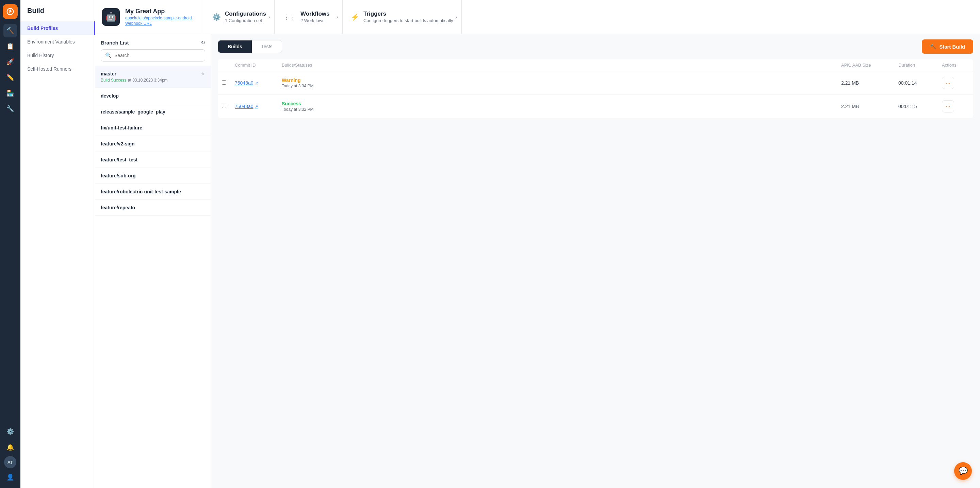 This screenshot has width=980, height=488. What do you see at coordinates (235, 46) in the screenshot?
I see `tab-builds: Builds` at bounding box center [235, 46].